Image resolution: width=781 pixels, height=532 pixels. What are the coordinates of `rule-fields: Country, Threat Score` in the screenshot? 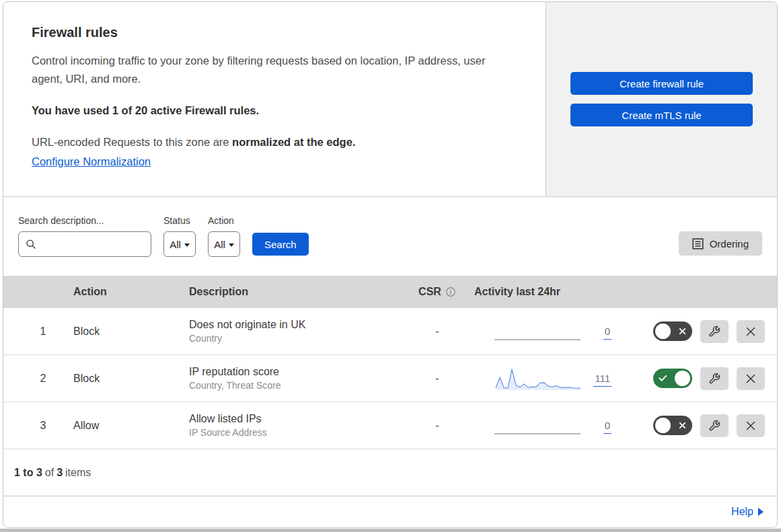 It's located at (295, 385).